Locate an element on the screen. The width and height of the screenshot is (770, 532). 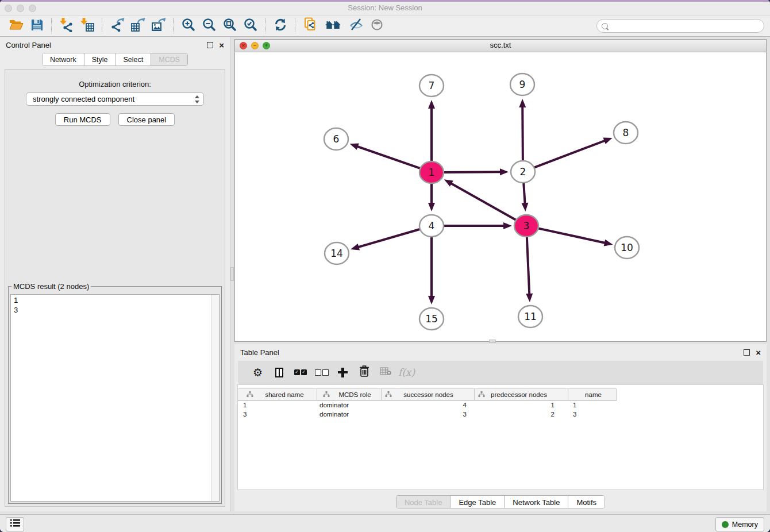
zoom-out-icon is located at coordinates (209, 26).